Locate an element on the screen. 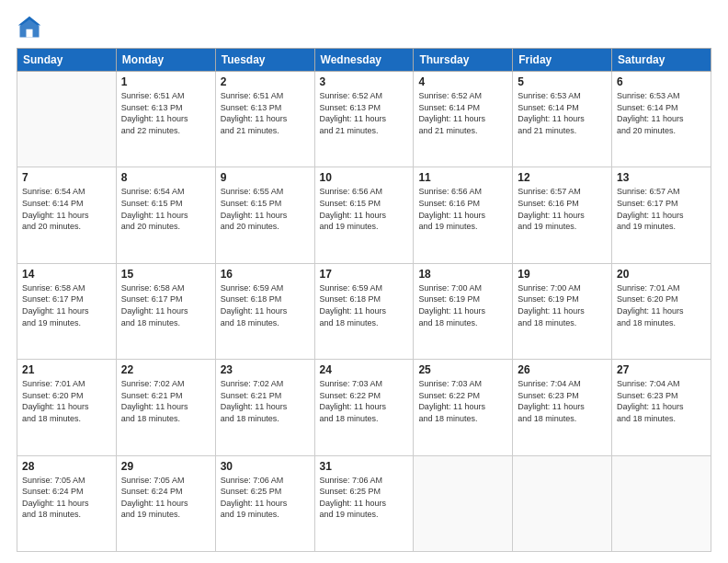 The width and height of the screenshot is (728, 563). calendar-cell: 1Sunrise: 6:51 AM Sunset: 6:13 PM Daylig… is located at coordinates (165, 120).